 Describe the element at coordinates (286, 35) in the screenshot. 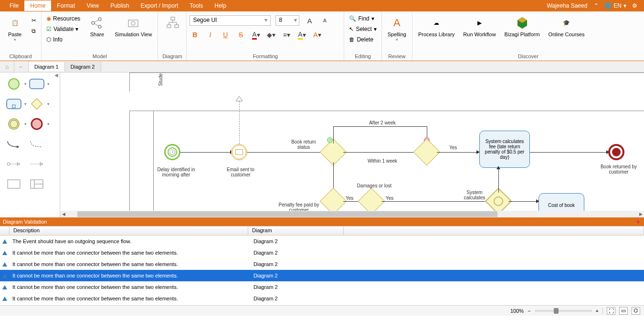

I see `align-button: ≡▾` at that location.